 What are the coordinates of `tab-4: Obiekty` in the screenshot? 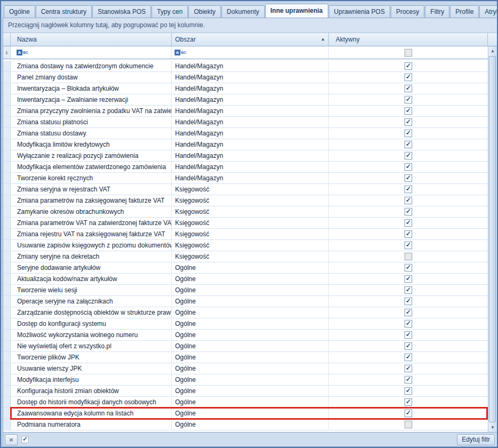 It's located at (205, 12).